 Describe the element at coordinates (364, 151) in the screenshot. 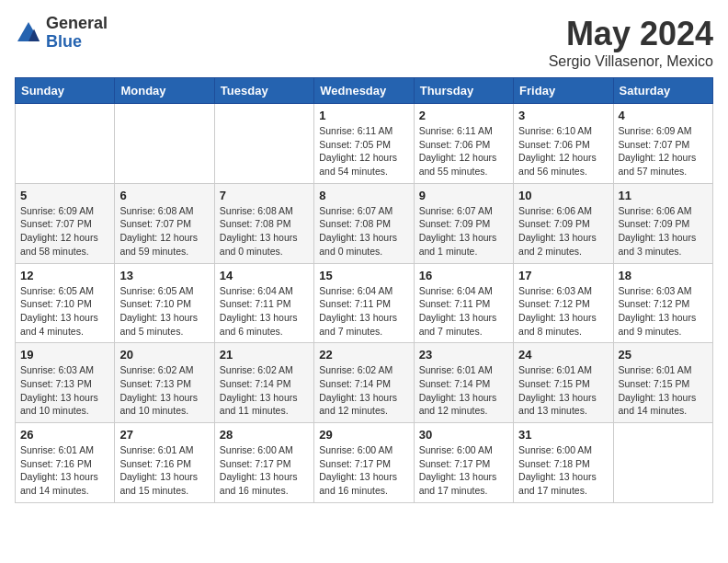

I see `day-info-1: Sunrise: 6:11 AM Sunset: 7:05 PM Dayligh…` at that location.